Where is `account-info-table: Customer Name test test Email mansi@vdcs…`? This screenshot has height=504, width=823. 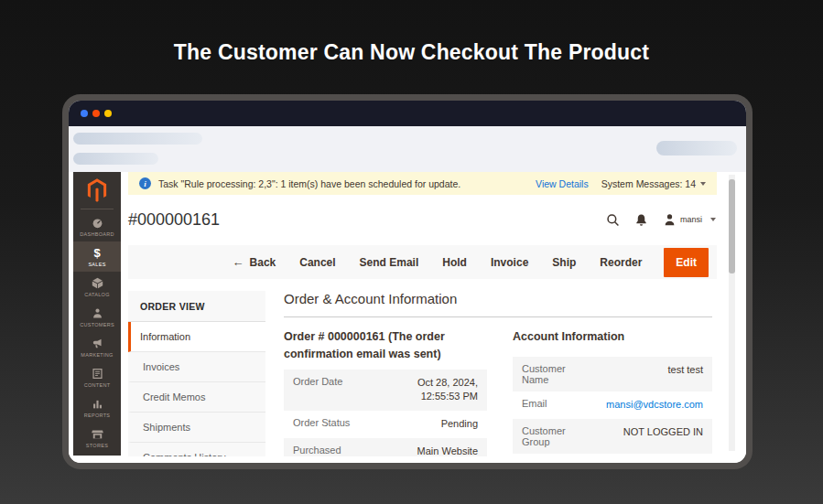
account-info-table: Customer Name test test Email mansi@vdcs… is located at coordinates (612, 405).